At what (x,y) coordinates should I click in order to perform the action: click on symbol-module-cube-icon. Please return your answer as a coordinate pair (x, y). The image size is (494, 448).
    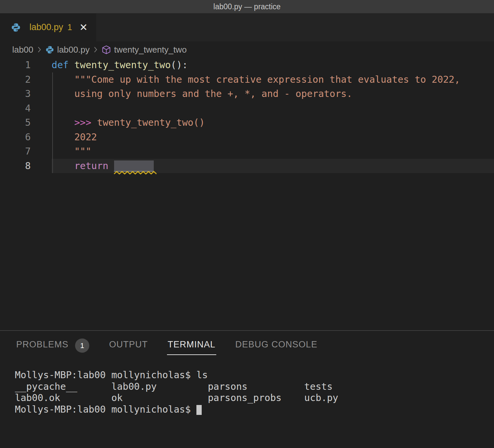
    Looking at the image, I should click on (106, 50).